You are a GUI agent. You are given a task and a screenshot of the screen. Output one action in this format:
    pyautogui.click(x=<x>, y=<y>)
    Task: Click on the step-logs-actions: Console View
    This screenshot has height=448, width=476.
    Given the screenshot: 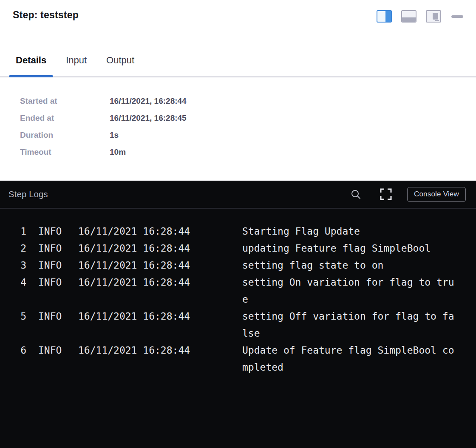 What is the action you would take?
    pyautogui.click(x=408, y=195)
    